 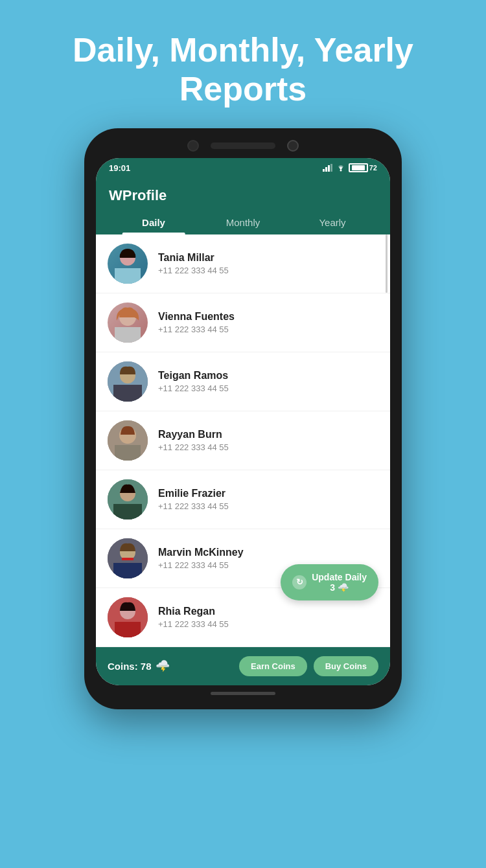 What do you see at coordinates (243, 64) in the screenshot?
I see `page-title: Daily, Monthly, YearlyReports` at bounding box center [243, 64].